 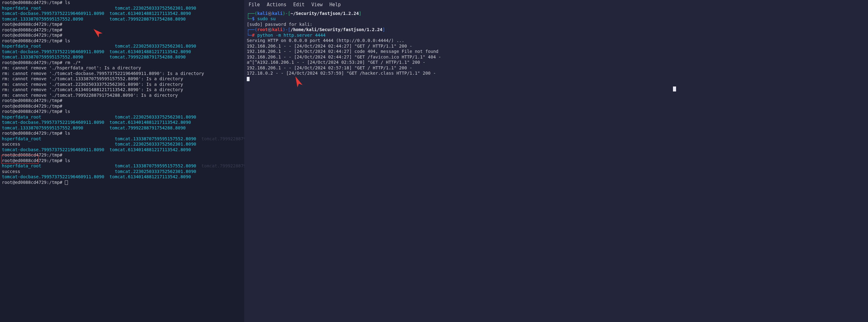 I want to click on cursor-line, so click(x=556, y=79).